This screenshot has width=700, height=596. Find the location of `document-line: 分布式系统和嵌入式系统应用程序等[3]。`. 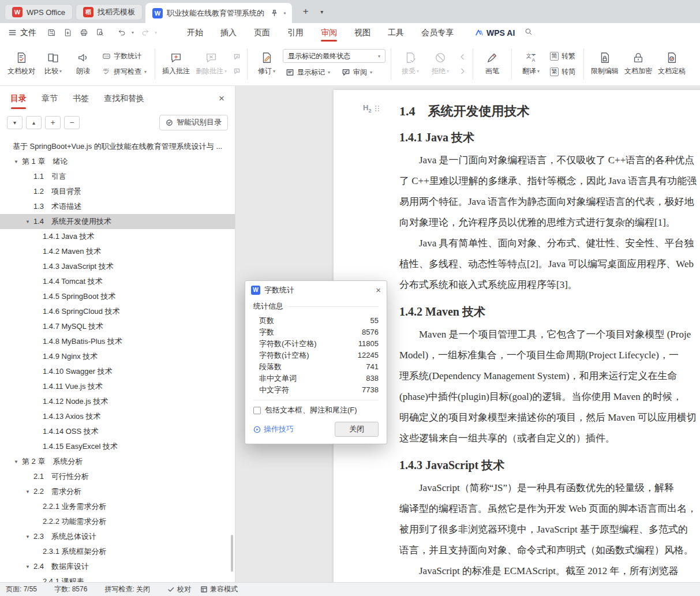

document-line: 分布式系统和嵌入式系统应用程序等[3]。 is located at coordinates (549, 285).